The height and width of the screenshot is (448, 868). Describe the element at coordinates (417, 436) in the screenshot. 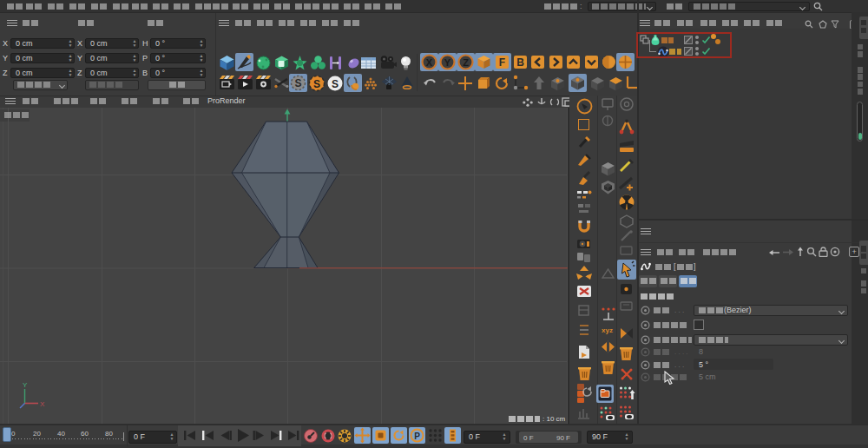

I see `svg-text: P` at that location.